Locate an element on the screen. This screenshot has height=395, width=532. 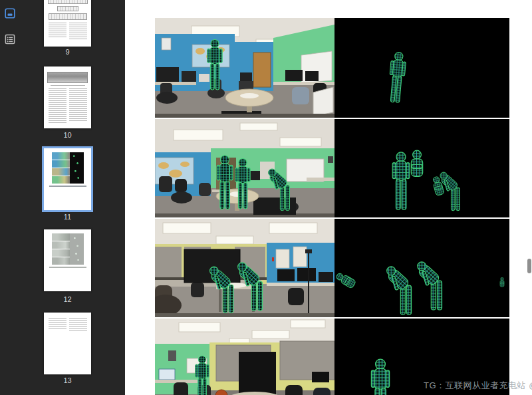
page-number-9: 9 is located at coordinates (68, 52).